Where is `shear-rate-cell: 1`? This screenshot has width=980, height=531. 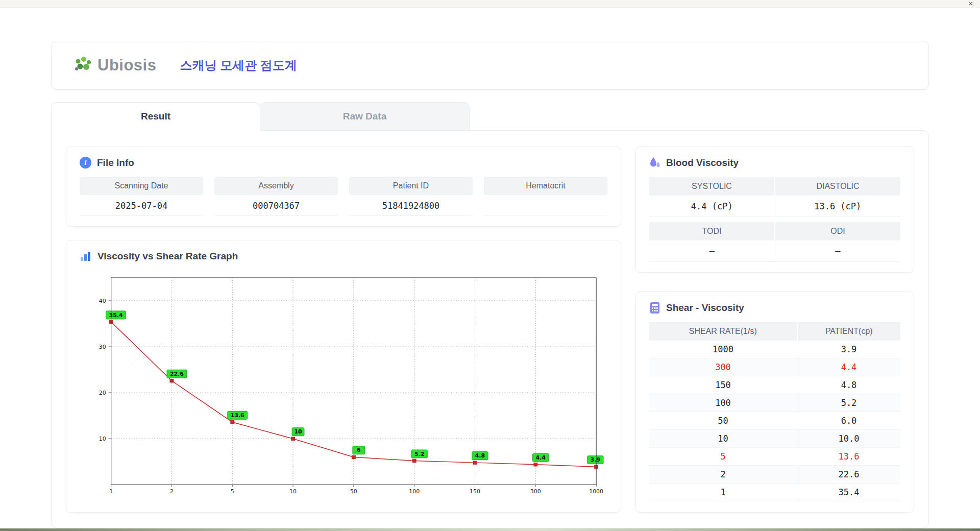 shear-rate-cell: 1 is located at coordinates (723, 492).